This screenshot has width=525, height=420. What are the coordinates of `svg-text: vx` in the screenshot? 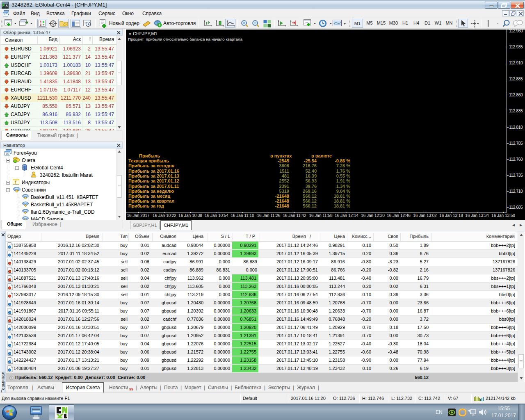 It's located at (7, 153).